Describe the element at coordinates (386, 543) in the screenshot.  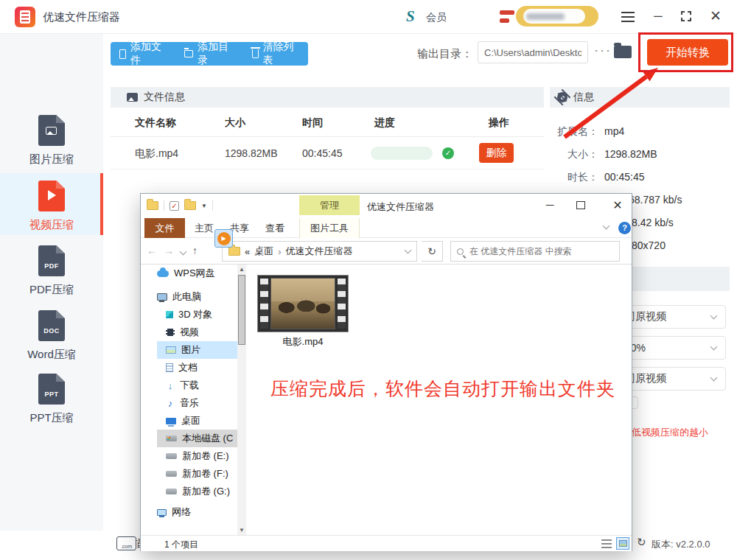
I see `explorer-statusbar: 1 个项目` at that location.